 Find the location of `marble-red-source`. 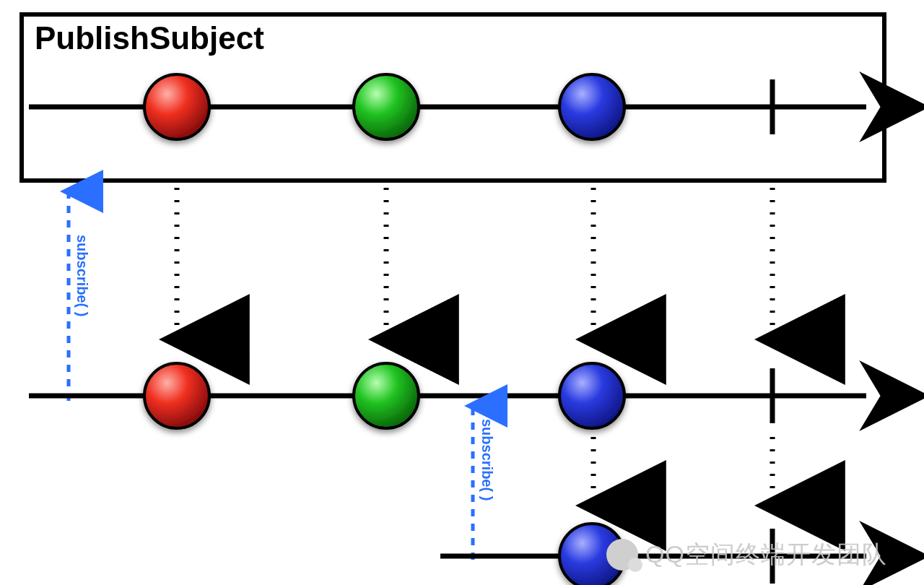

marble-red-source is located at coordinates (177, 107).